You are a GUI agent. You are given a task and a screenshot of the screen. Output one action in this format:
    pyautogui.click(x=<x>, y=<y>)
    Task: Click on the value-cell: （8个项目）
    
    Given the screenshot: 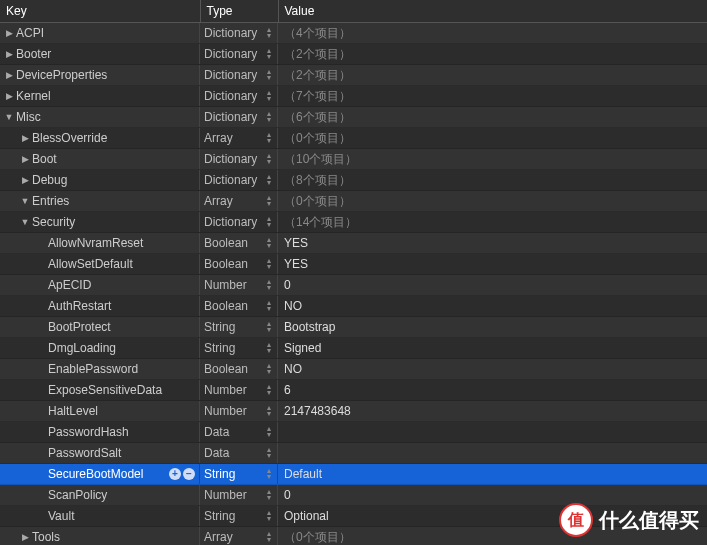 What is the action you would take?
    pyautogui.click(x=492, y=180)
    